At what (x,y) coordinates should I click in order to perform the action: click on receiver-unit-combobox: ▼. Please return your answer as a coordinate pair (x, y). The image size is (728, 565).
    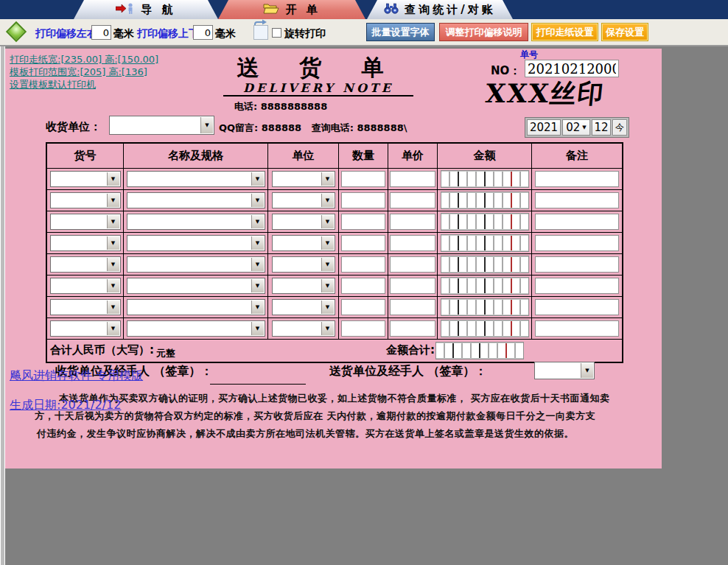
    Looking at the image, I should click on (162, 125).